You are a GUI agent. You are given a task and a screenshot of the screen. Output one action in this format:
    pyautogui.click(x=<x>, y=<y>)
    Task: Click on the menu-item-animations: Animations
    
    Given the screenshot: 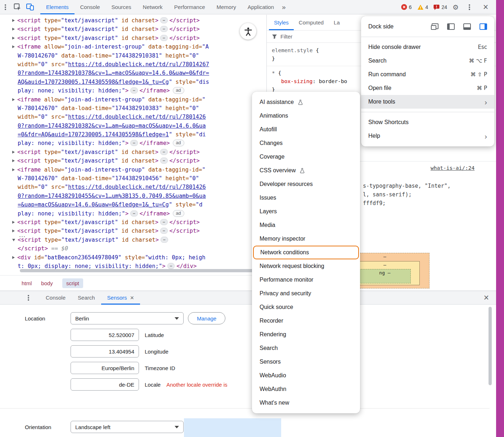 What is the action you would take?
    pyautogui.click(x=306, y=116)
    